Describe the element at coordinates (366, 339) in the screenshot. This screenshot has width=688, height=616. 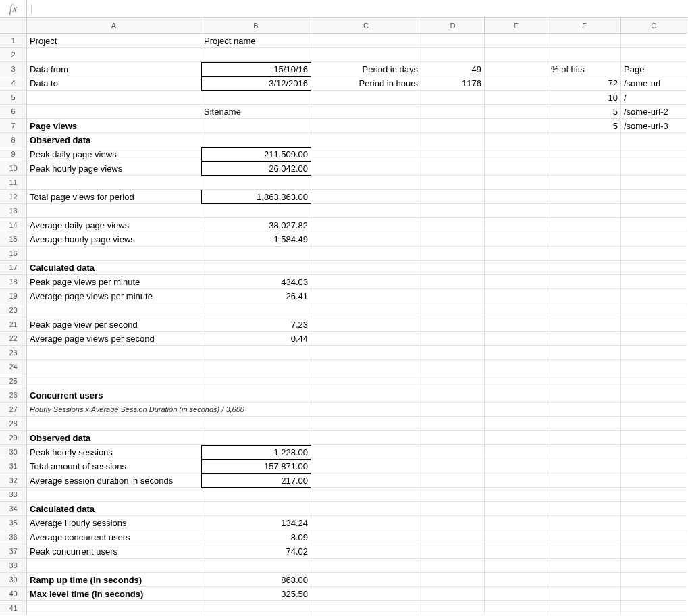
I see `cell-c22` at that location.